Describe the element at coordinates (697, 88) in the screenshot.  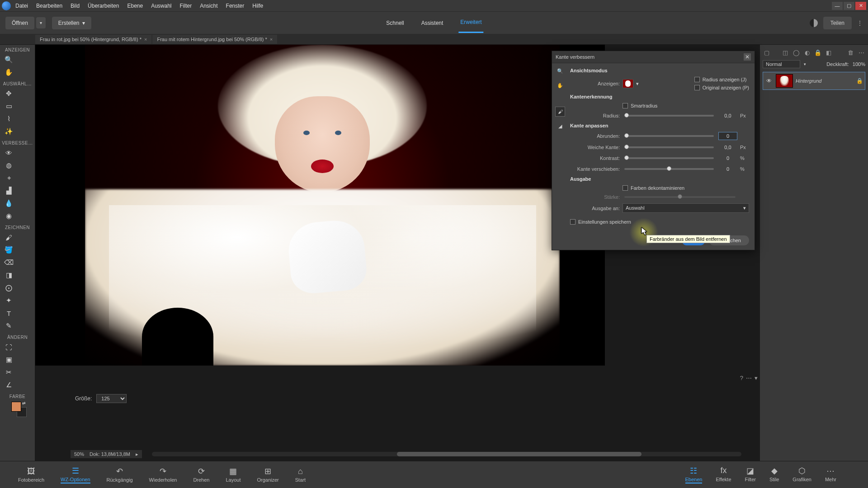
I see `show-original-checkbox` at that location.